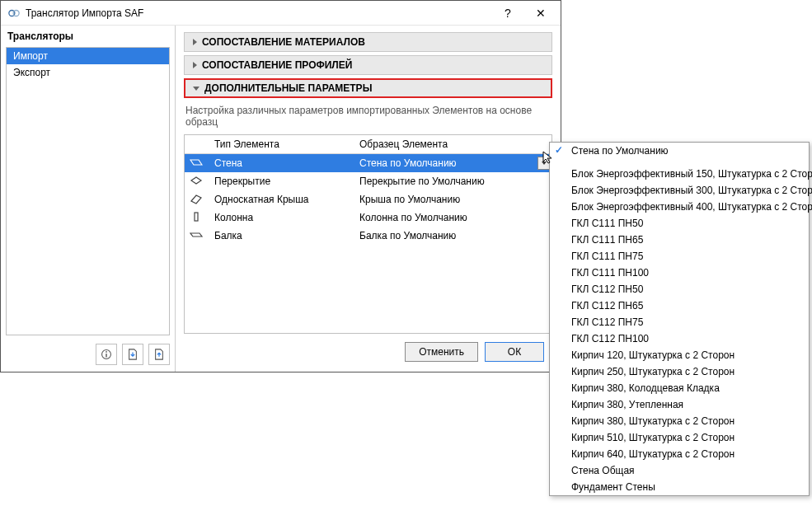 The image size is (812, 506). What do you see at coordinates (679, 372) in the screenshot?
I see `dropdown-option: Кирпич 250, Штукатурка с 2 Сторон` at bounding box center [679, 372].